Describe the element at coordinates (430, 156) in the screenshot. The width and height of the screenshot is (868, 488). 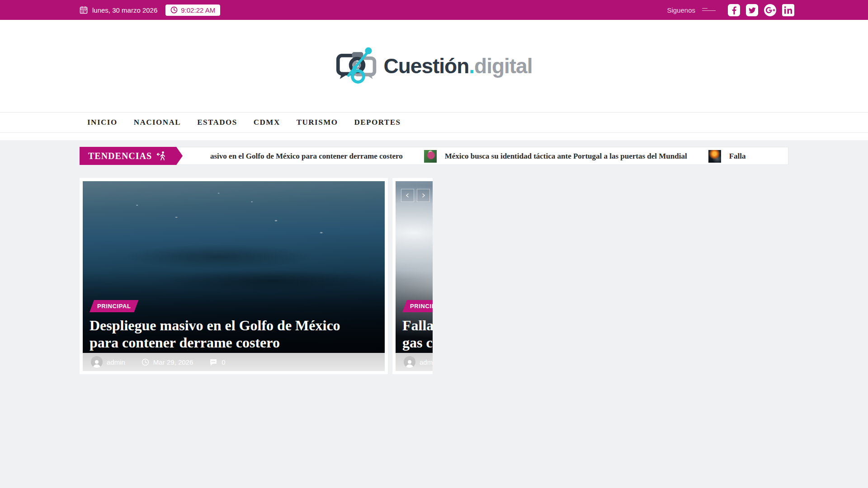
I see `ticker-thumb-soccer` at that location.